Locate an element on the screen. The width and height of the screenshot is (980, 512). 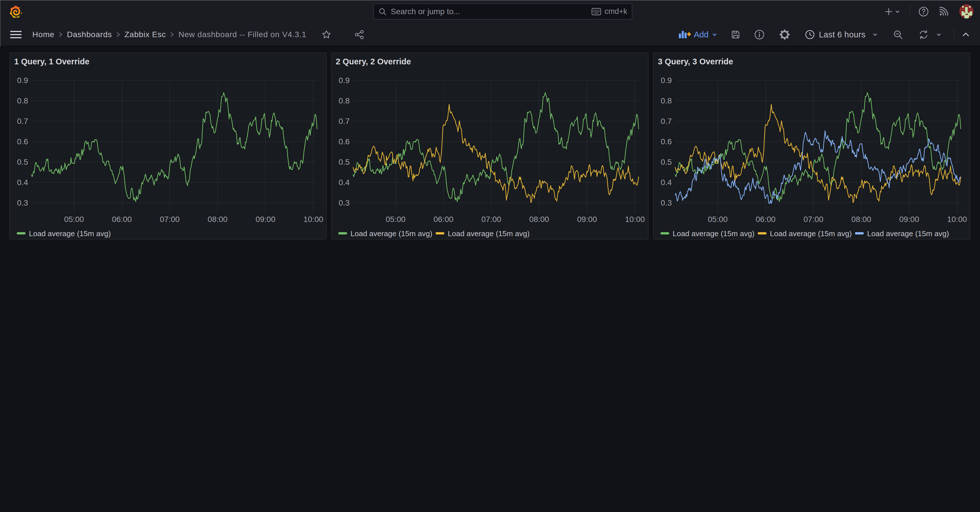
svg-text: 1 Query, 1 Override is located at coordinates (52, 62).